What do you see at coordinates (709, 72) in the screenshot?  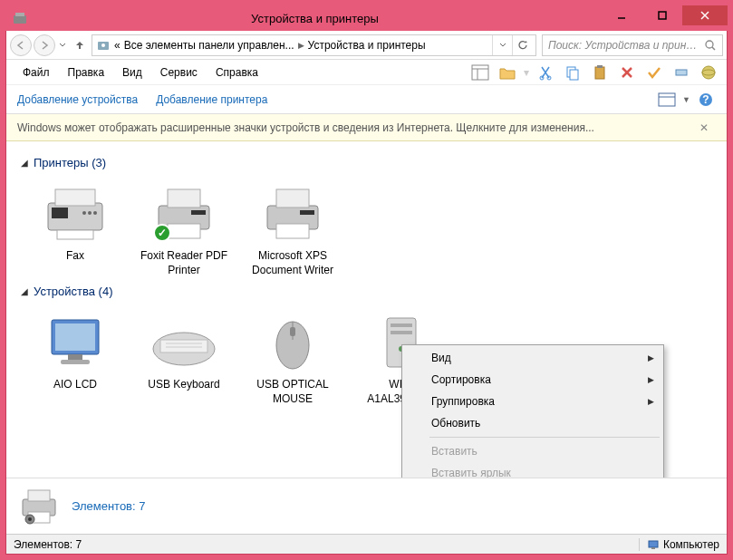 I see `globe-icon` at bounding box center [709, 72].